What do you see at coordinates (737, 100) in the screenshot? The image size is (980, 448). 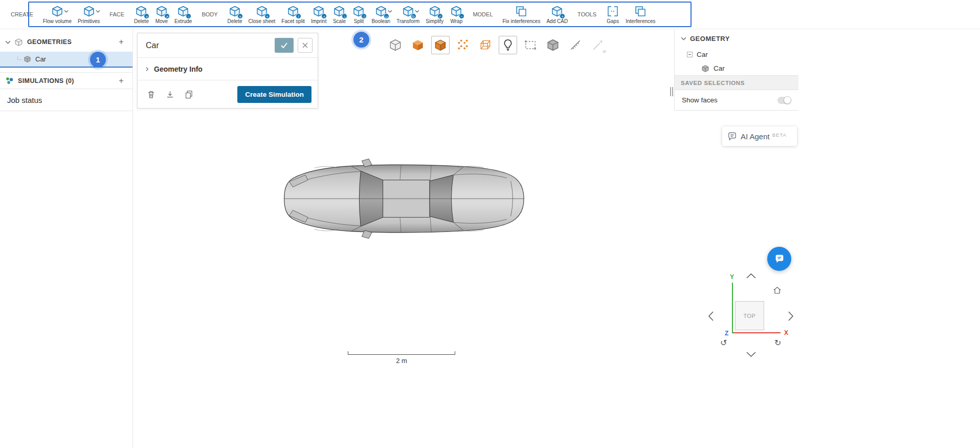 I see `show-faces-row: Show faces` at bounding box center [737, 100].